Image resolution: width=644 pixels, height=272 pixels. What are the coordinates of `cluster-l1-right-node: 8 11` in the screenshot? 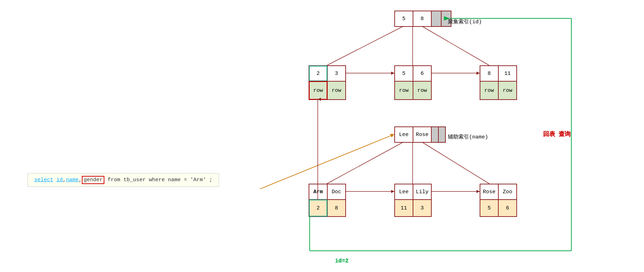 It's located at (498, 73).